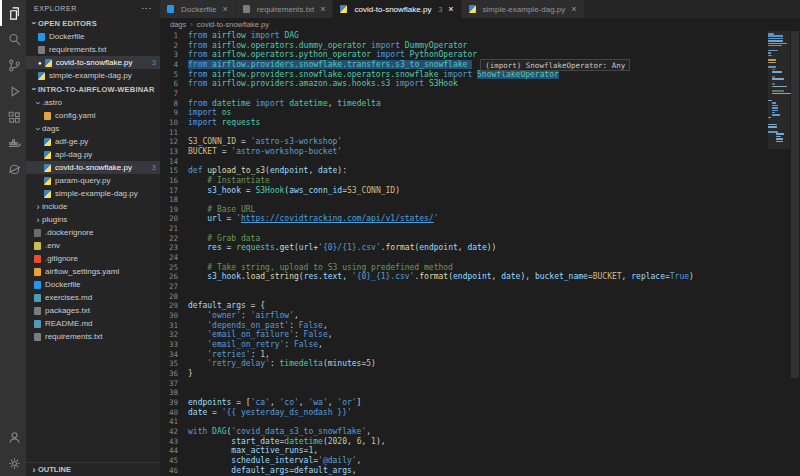 Image resolution: width=800 pixels, height=476 pixels. What do you see at coordinates (93, 324) in the screenshot?
I see `tree-item: README.md` at bounding box center [93, 324].